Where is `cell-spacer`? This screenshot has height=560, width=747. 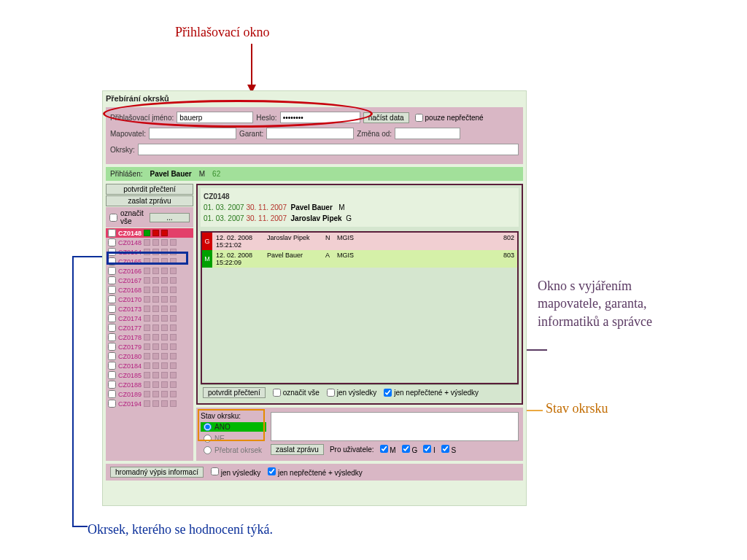 cell-spacer is located at coordinates (433, 259).